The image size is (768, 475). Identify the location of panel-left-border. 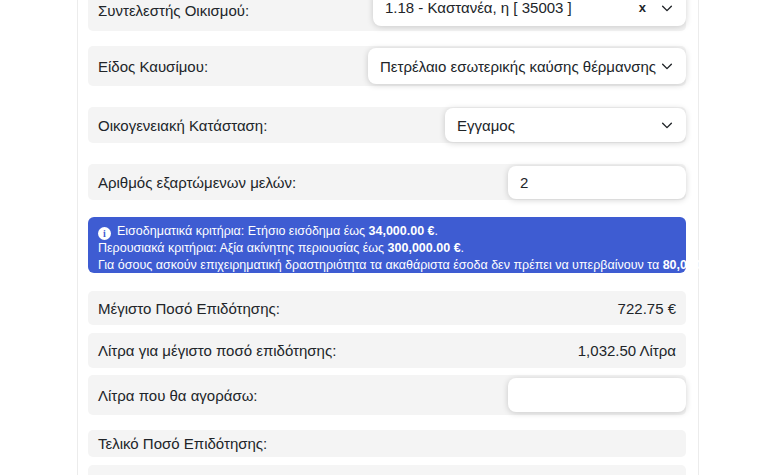
(78, 238).